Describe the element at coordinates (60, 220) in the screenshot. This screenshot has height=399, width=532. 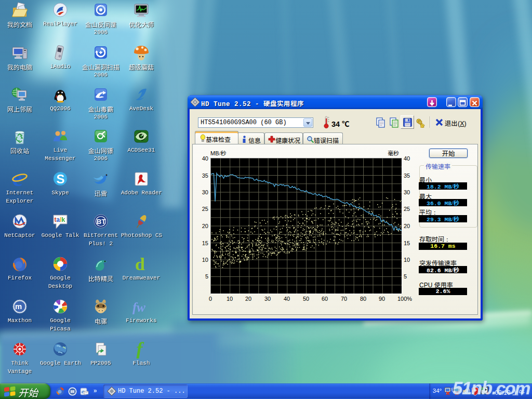
I see `svg-text: talk` at that location.